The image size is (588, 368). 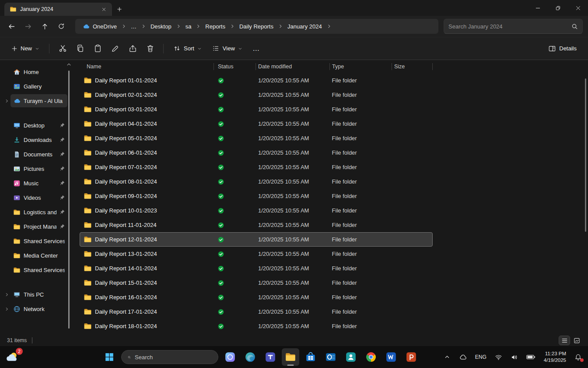 I want to click on breadcrumb-item: OneDrive, so click(x=100, y=26).